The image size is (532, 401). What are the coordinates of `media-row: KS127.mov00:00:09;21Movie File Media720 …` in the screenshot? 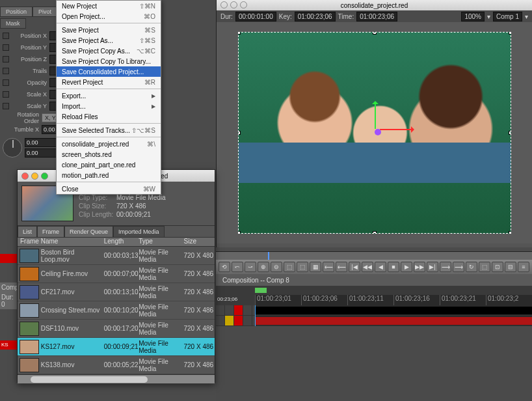 It's located at (116, 347).